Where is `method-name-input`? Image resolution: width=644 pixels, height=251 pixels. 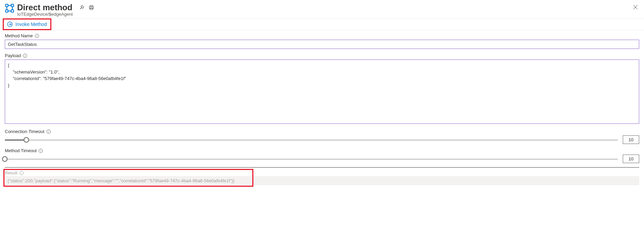
method-name-input is located at coordinates (322, 44).